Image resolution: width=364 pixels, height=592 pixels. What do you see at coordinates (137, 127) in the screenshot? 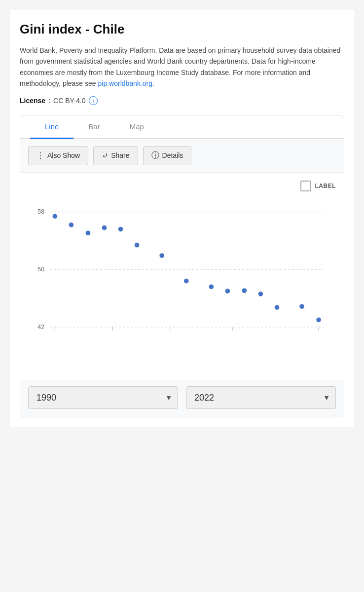
I see `tab-map: Map` at bounding box center [137, 127].